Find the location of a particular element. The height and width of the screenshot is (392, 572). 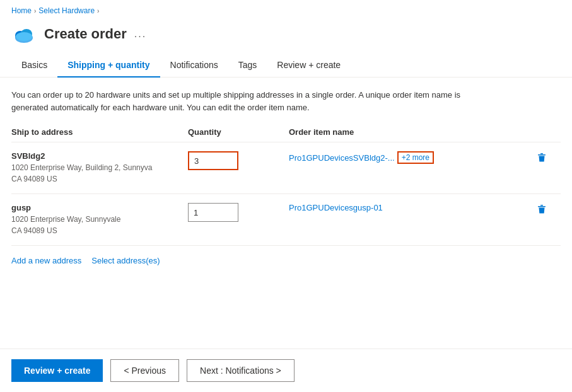

breadcrumb-chevron-2: › is located at coordinates (98, 11).